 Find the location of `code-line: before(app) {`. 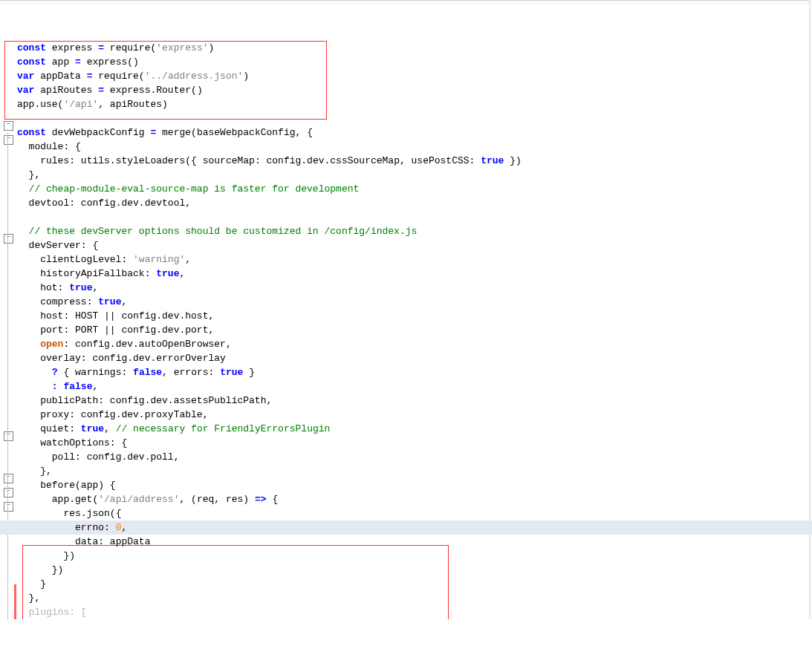

code-line: before(app) { is located at coordinates (415, 486).